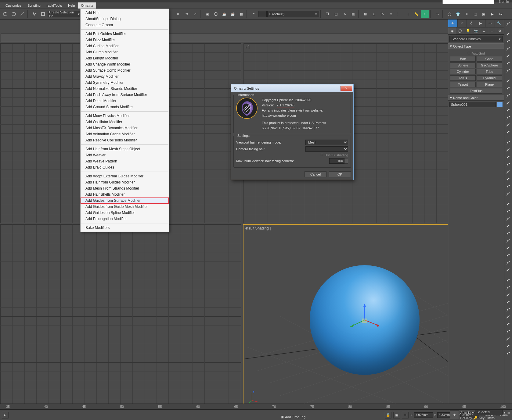 Image resolution: width=512 pixels, height=420 pixels. What do you see at coordinates (463, 59) in the screenshot?
I see `create-box: Box` at bounding box center [463, 59].